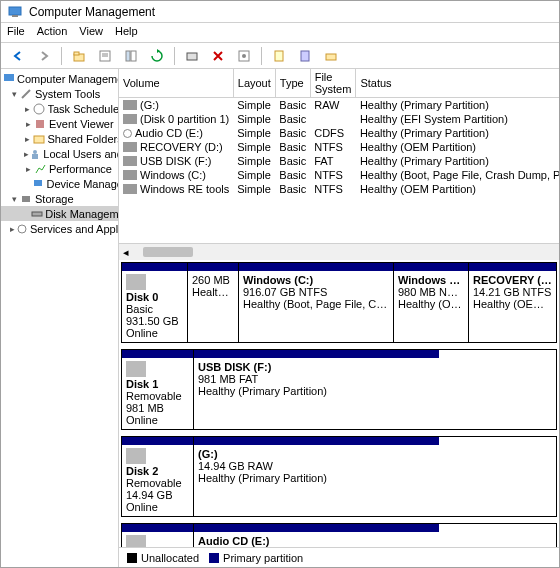 The height and width of the screenshot is (568, 560). Describe the element at coordinates (158, 476) in the screenshot. I see `disk-header: Disk 2Removable14.94 GBOnline` at that location.